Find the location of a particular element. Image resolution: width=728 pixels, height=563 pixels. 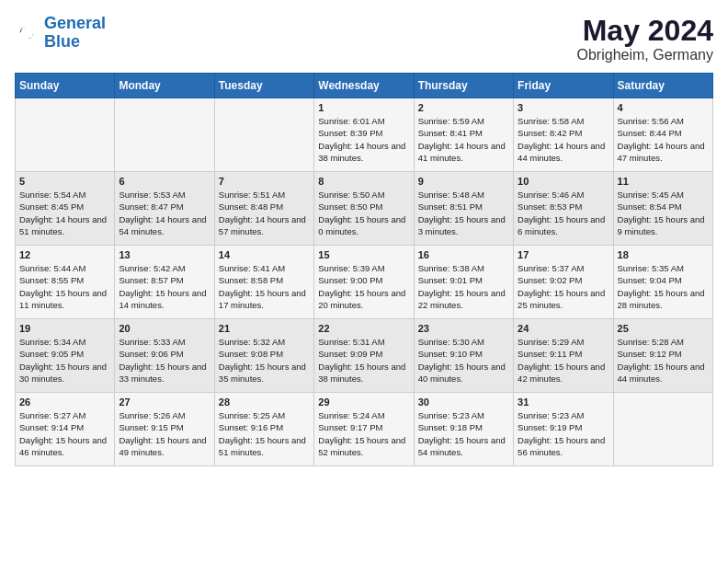

day-info: Sunrise: 5:35 AMSunset: 9:04 PMDaylight:… is located at coordinates (664, 287).